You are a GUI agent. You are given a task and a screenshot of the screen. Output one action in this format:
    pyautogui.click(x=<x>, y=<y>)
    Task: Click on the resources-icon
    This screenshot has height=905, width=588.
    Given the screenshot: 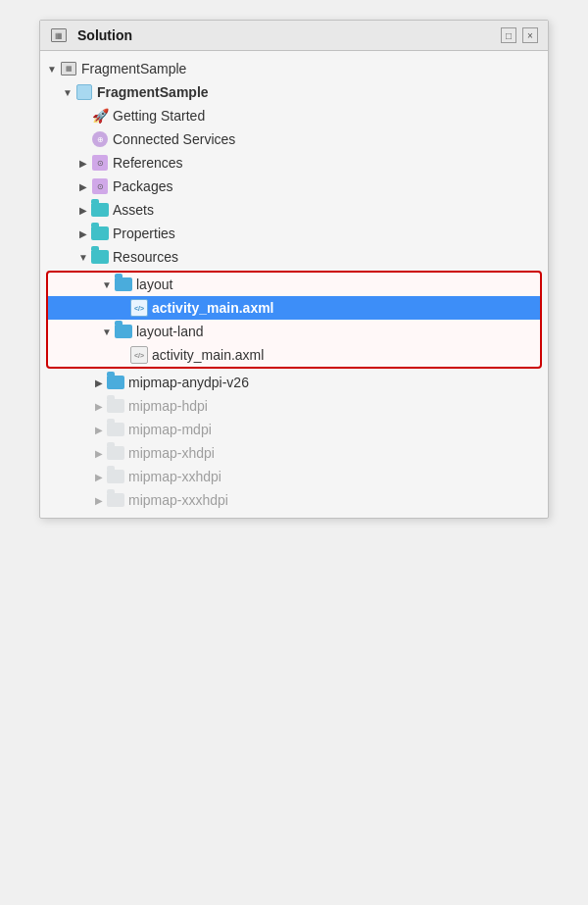 What is the action you would take?
    pyautogui.click(x=100, y=257)
    